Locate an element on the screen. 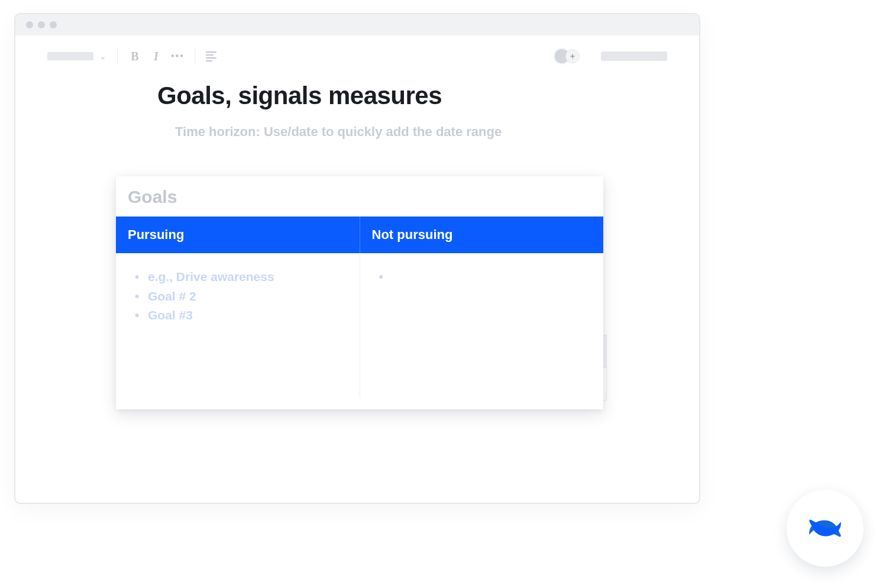 The width and height of the screenshot is (886, 588). not-pursuing-column-header: Not pursuing is located at coordinates (482, 235).